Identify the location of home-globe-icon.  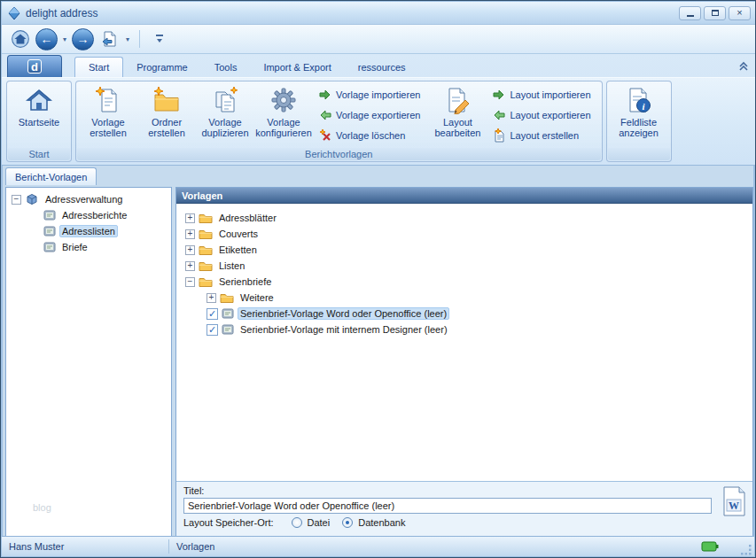
(20, 39).